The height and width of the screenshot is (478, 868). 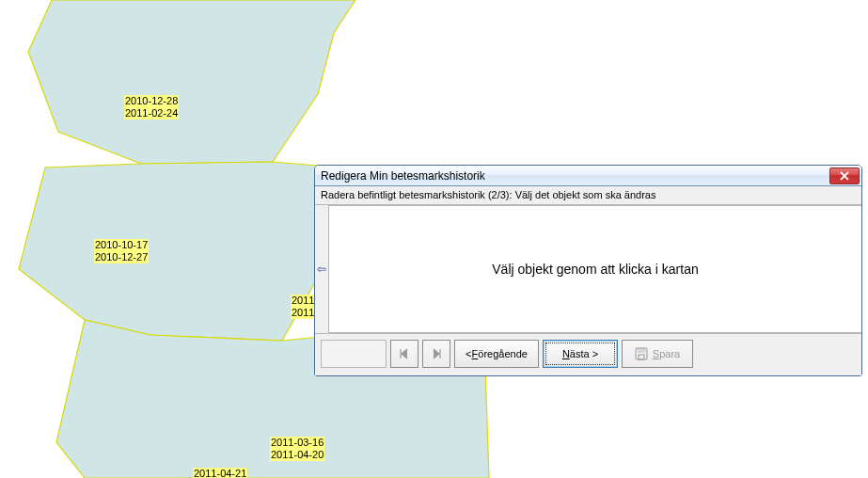 What do you see at coordinates (297, 449) in the screenshot?
I see `map-date-label: 2011-03-16 2011-04-20` at bounding box center [297, 449].